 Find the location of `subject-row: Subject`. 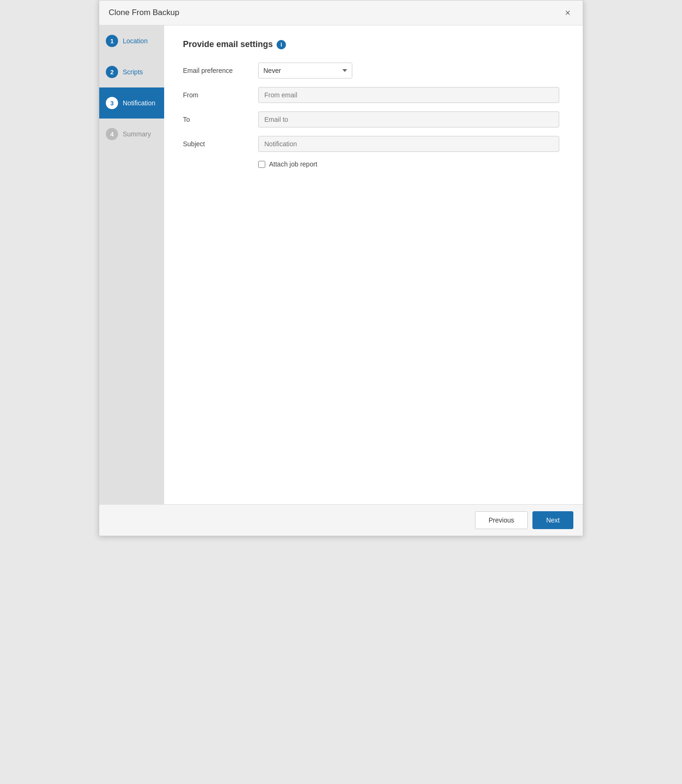

subject-row: Subject is located at coordinates (373, 144).